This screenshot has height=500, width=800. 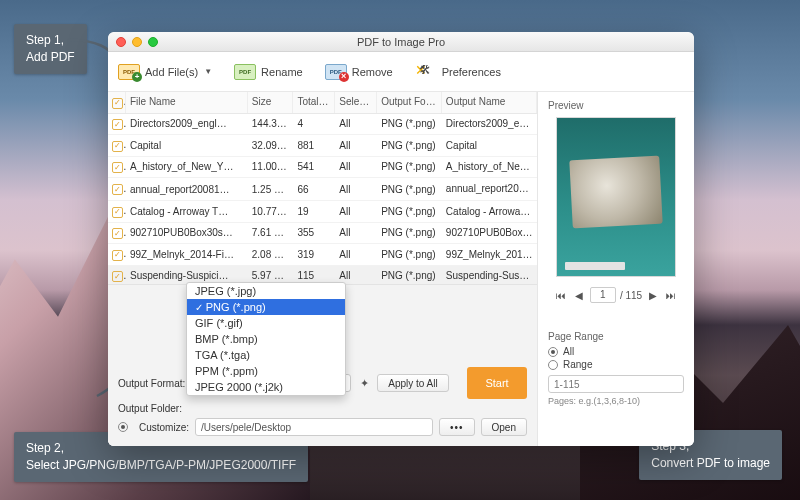 I want to click on cell-file: Capital, so click(x=187, y=146).